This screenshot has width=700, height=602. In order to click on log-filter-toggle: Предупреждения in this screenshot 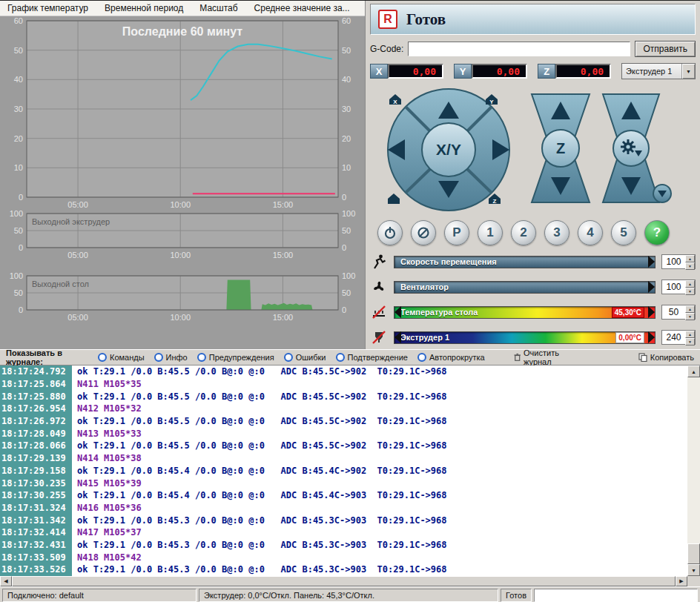, I will do `click(236, 357)`.